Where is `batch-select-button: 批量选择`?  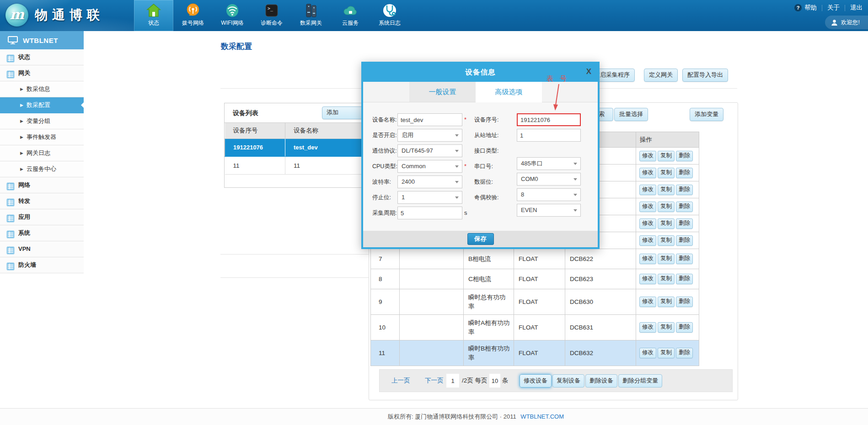 batch-select-button: 批量选择 is located at coordinates (631, 114).